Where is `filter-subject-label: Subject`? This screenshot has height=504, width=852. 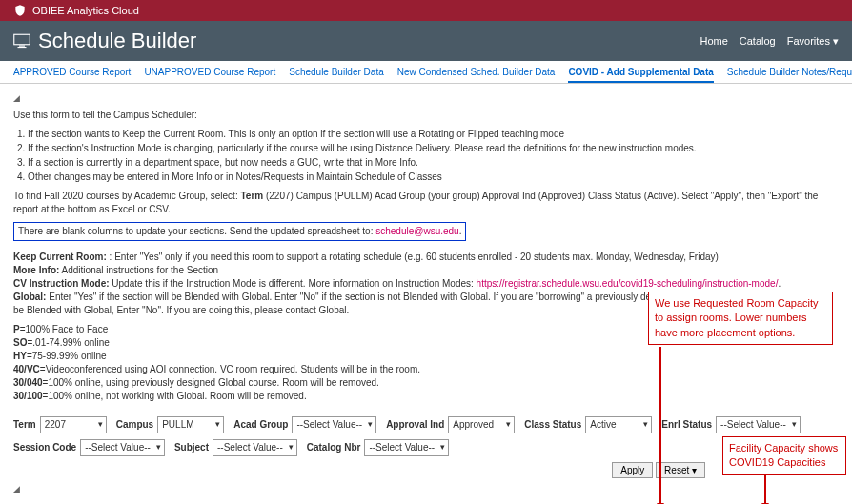 filter-subject-label: Subject is located at coordinates (192, 448).